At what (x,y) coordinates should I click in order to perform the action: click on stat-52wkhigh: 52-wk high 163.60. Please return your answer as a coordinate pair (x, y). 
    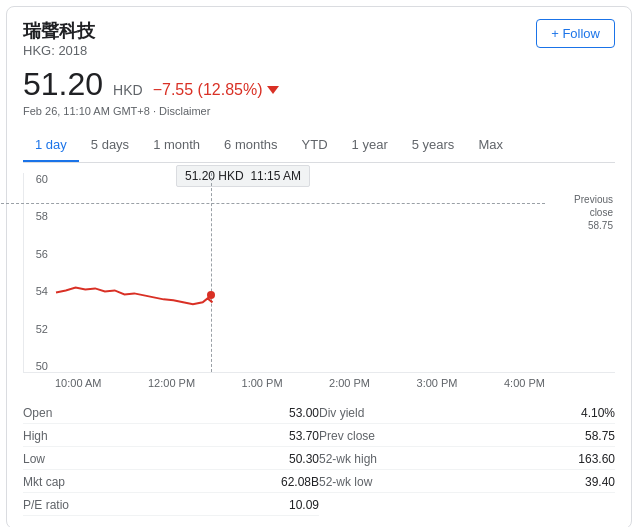
    Looking at the image, I should click on (467, 460).